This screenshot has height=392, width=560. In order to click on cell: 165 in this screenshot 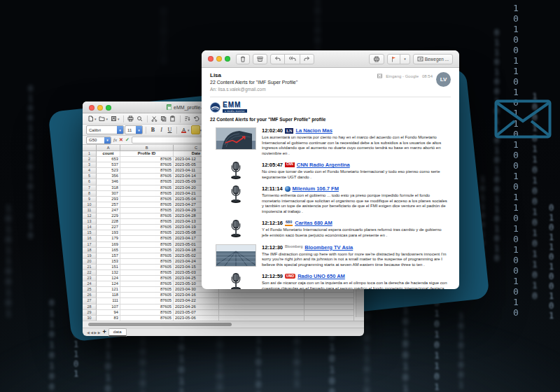, I will do `click(108, 251)`.